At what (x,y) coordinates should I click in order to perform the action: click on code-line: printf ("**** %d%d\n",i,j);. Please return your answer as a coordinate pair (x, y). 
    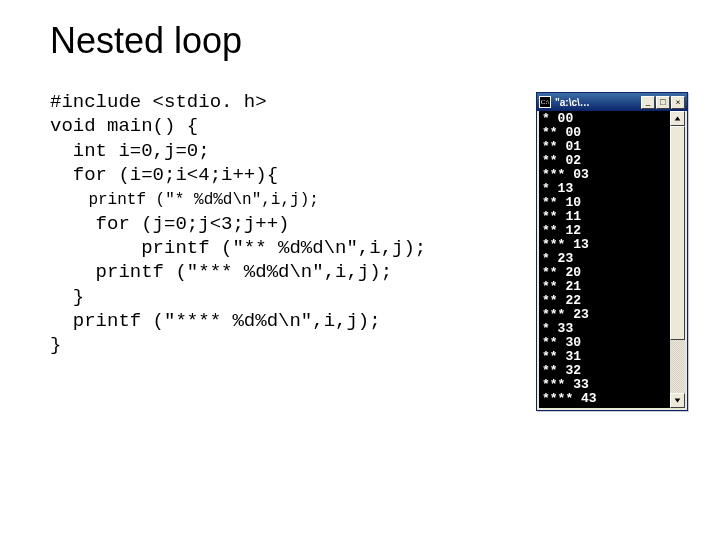
    Looking at the image, I should click on (216, 321).